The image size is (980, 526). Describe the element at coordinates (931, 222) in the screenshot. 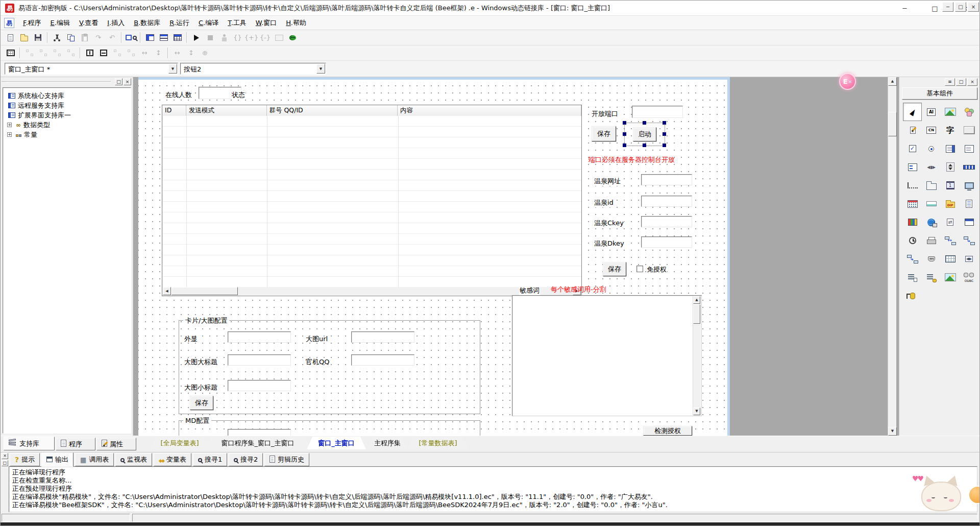

I see `toolbox-internet-transfer` at that location.